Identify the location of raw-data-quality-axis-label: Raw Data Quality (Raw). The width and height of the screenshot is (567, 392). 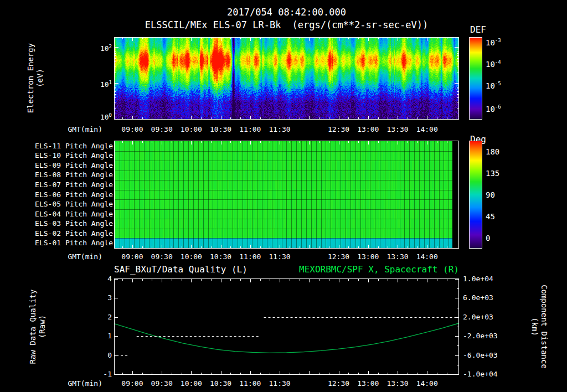
(38, 327).